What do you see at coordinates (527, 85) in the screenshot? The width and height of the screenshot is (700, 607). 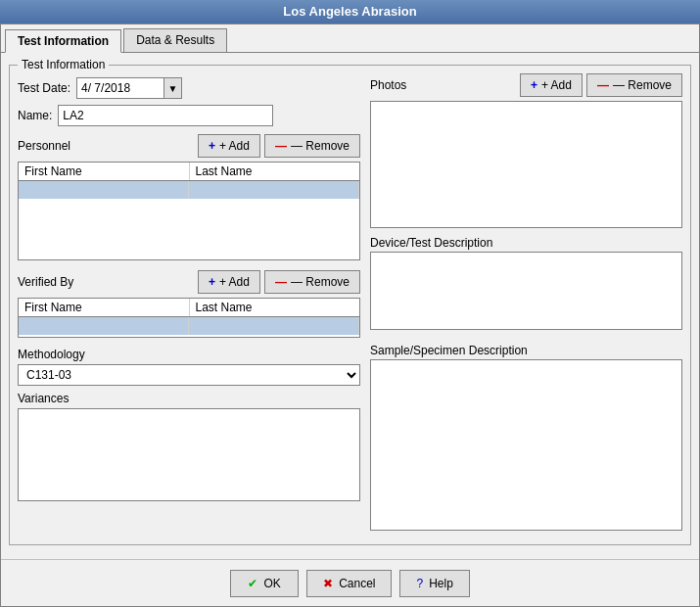 I see `photos-header: Photos + + Add — — Remove` at bounding box center [527, 85].